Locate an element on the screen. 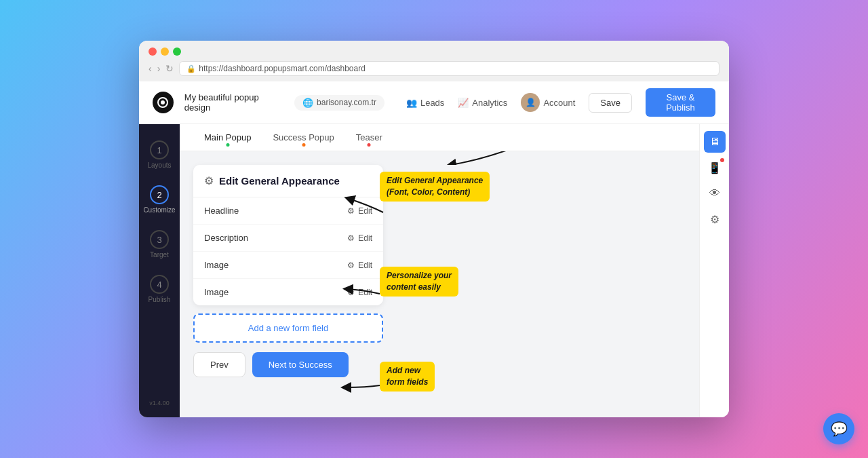 Image resolution: width=868 pixels, height=458 pixels. tab-dot-success is located at coordinates (304, 145).